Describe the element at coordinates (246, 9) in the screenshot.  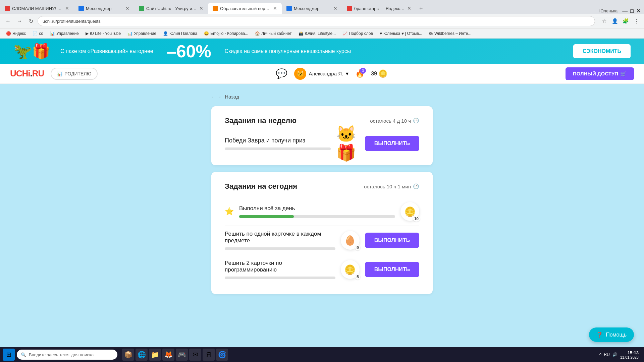
I see `tab-label-4: Образовательный порта...` at that location.